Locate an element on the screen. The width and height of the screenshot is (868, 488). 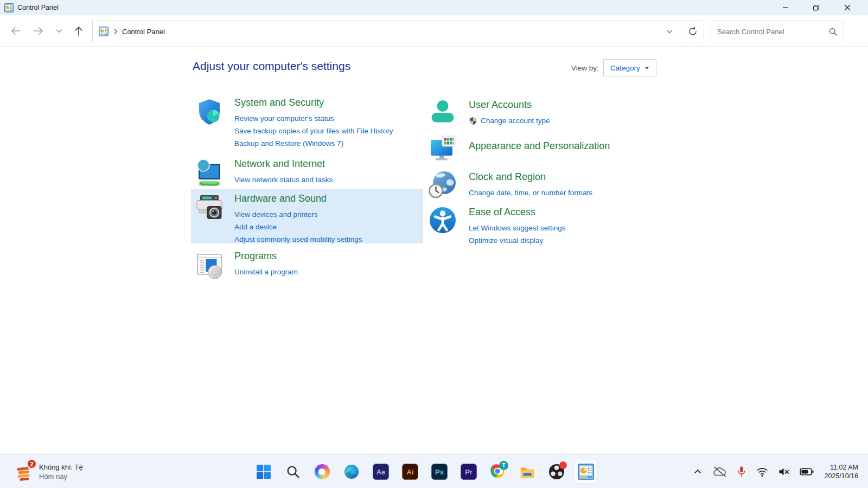
link-view-network-status: View network status and tasks is located at coordinates (283, 180).